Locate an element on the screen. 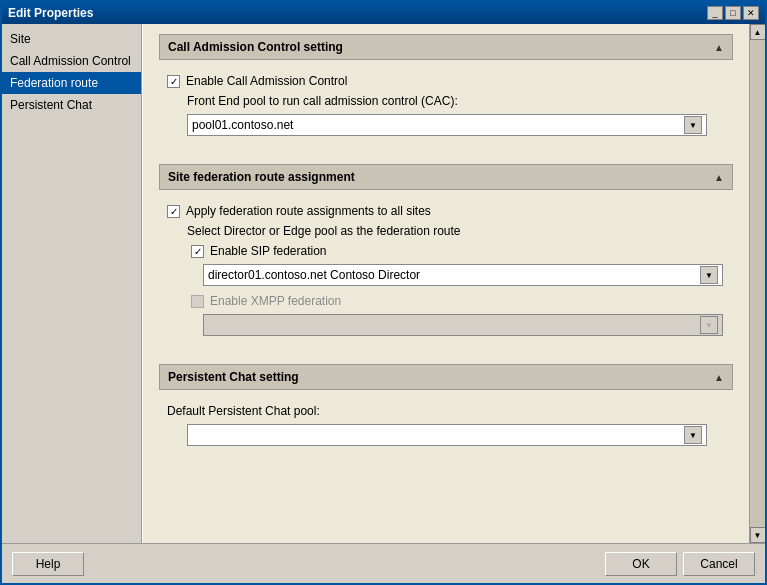 The width and height of the screenshot is (767, 585). minimize-button: _ is located at coordinates (715, 13).